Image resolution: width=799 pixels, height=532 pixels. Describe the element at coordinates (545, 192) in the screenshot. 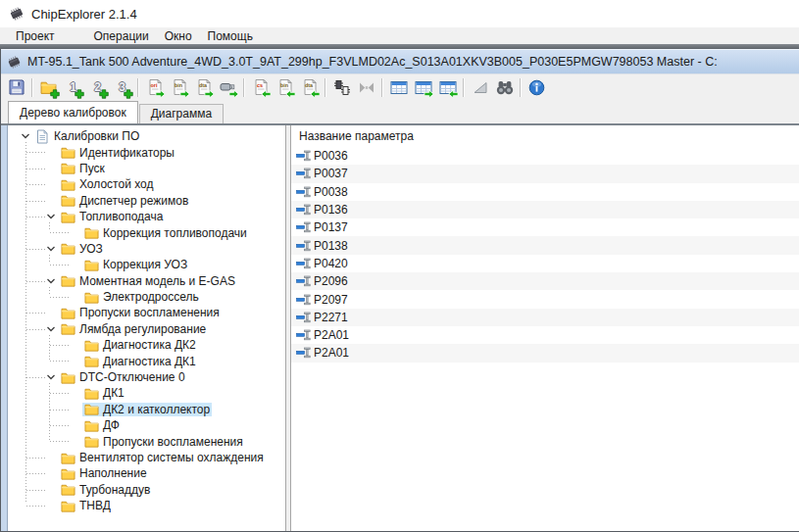

I see `parameter-item: P0038` at that location.